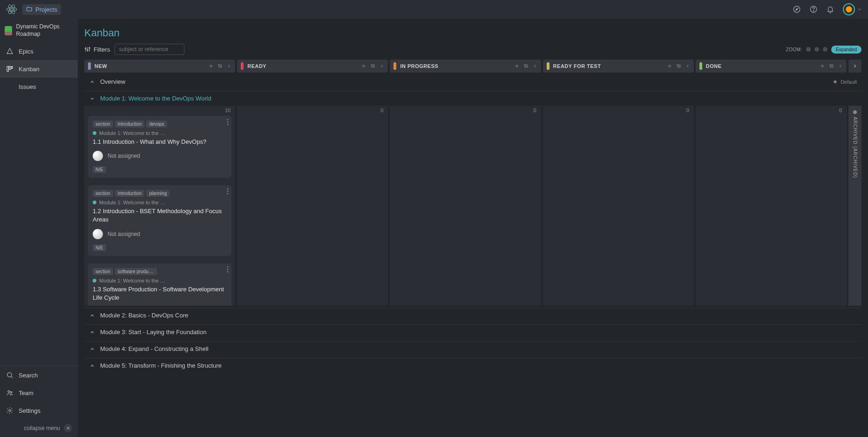 Image resolution: width=868 pixels, height=437 pixels. What do you see at coordinates (473, 349) in the screenshot?
I see `swimlane-header: Module 4: Expand - Constructing a Shell` at bounding box center [473, 349].